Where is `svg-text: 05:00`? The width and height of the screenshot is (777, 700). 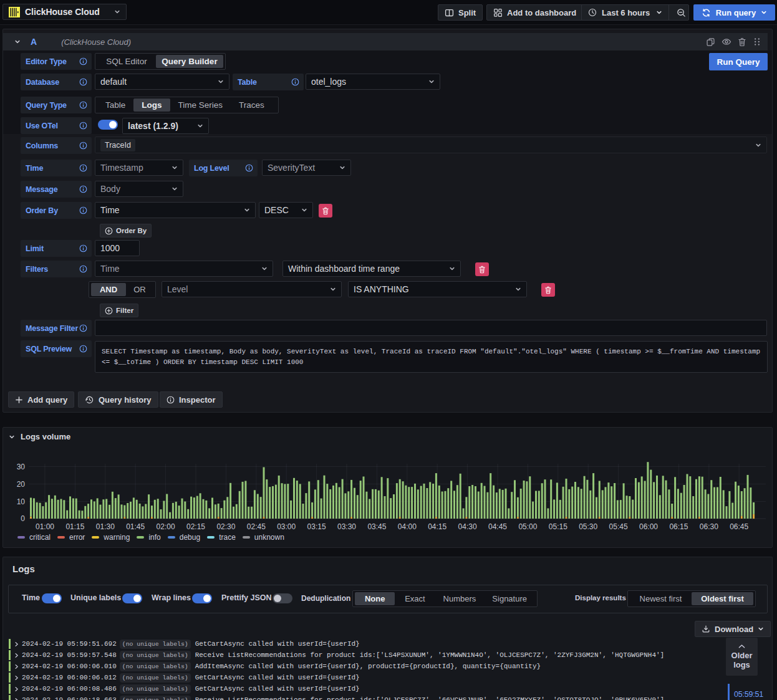
svg-text: 05:00 is located at coordinates (528, 527).